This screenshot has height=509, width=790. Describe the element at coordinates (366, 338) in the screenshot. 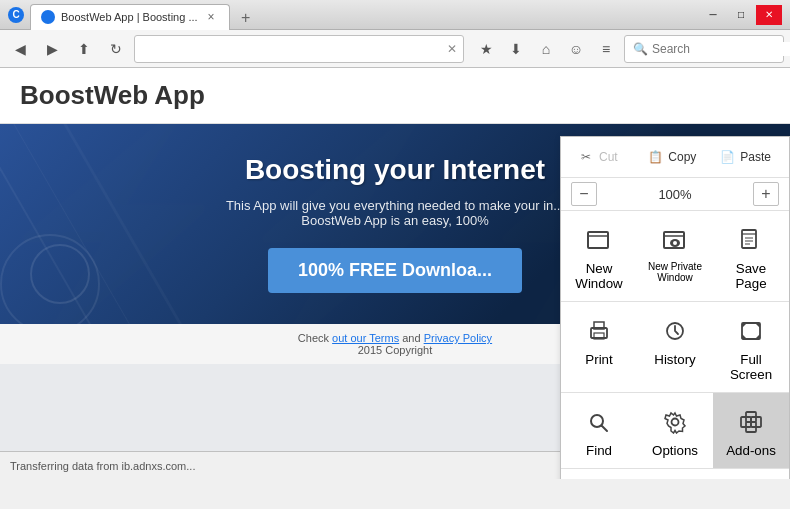

I see `footer-terms-link: out our Terms` at that location.